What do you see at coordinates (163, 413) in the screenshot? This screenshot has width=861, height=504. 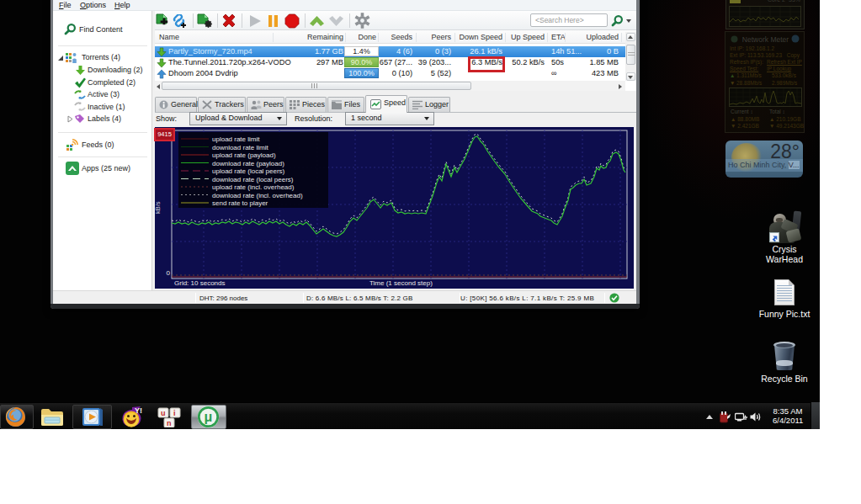 I see `svg-text: u` at bounding box center [163, 413].